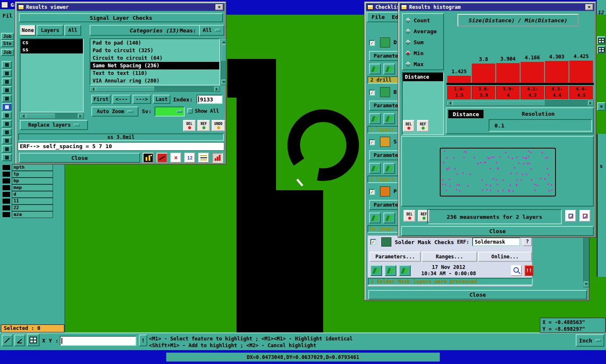  What do you see at coordinates (27, 194) in the screenshot?
I see `layer-row: d` at bounding box center [27, 194].